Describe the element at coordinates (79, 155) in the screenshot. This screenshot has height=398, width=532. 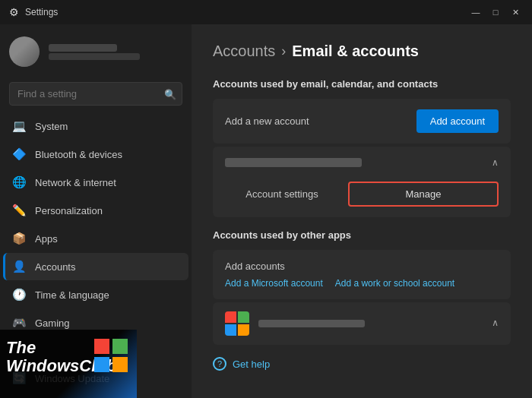
I see `sidebar-item-label: Bluetooth & devices` at that location.